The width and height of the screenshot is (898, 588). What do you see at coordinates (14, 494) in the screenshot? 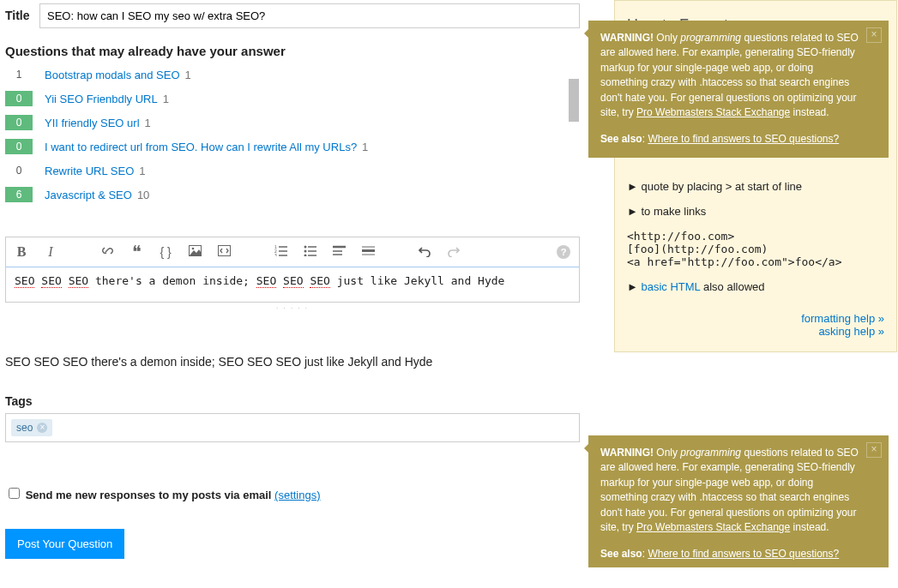
I see `email-responses-checkbox` at bounding box center [14, 494].